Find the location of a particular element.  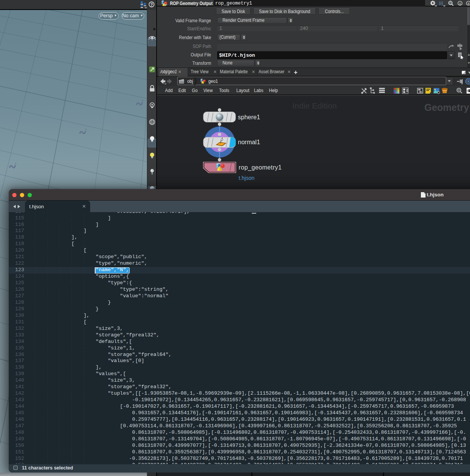

svg-text: i is located at coordinates (460, 4).